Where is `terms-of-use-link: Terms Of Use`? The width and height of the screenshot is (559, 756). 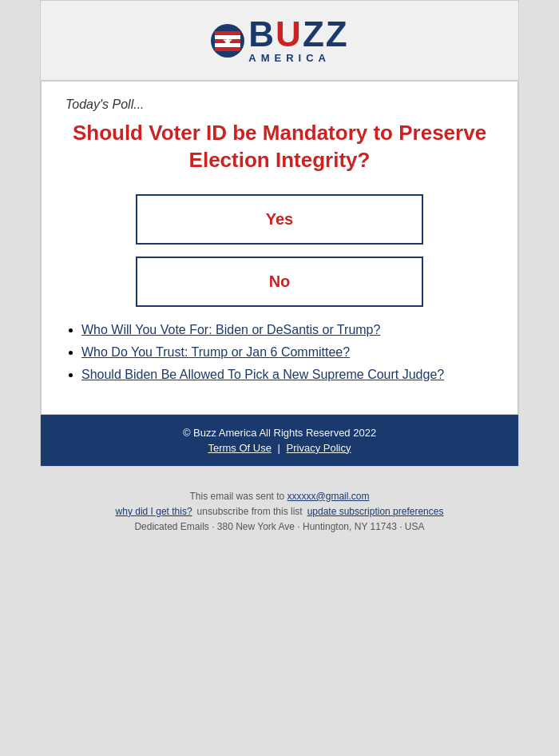 terms-of-use-link: Terms Of Use is located at coordinates (240, 448).